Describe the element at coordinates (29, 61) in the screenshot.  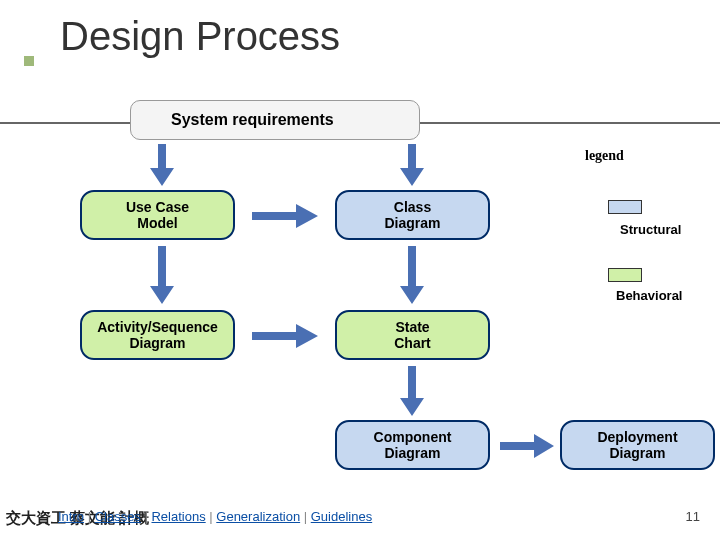
I see `title-accent` at that location.